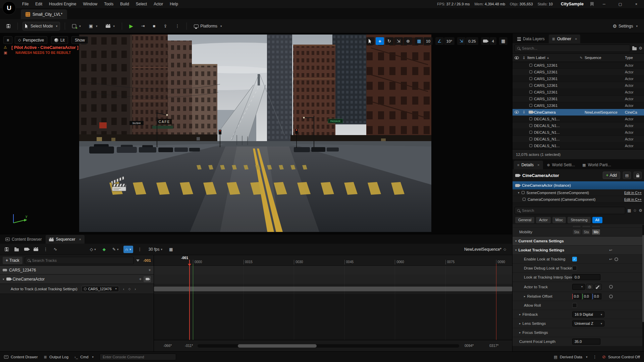 The width and height of the screenshot is (644, 362). What do you see at coordinates (168, 346) in the screenshot?
I see `range-start-outer: -066*` at bounding box center [168, 346].